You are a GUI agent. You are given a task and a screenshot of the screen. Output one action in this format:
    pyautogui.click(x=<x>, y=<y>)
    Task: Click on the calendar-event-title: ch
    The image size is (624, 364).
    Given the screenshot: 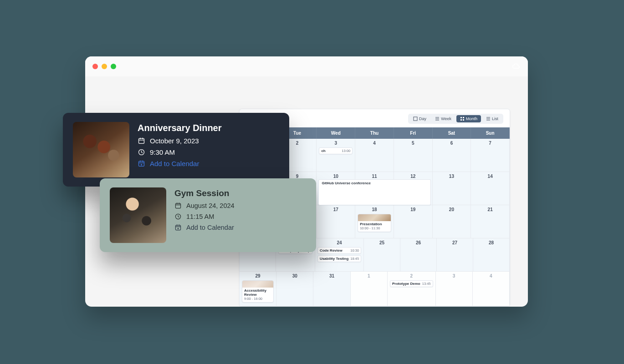 What is the action you would take?
    pyautogui.click(x=323, y=151)
    